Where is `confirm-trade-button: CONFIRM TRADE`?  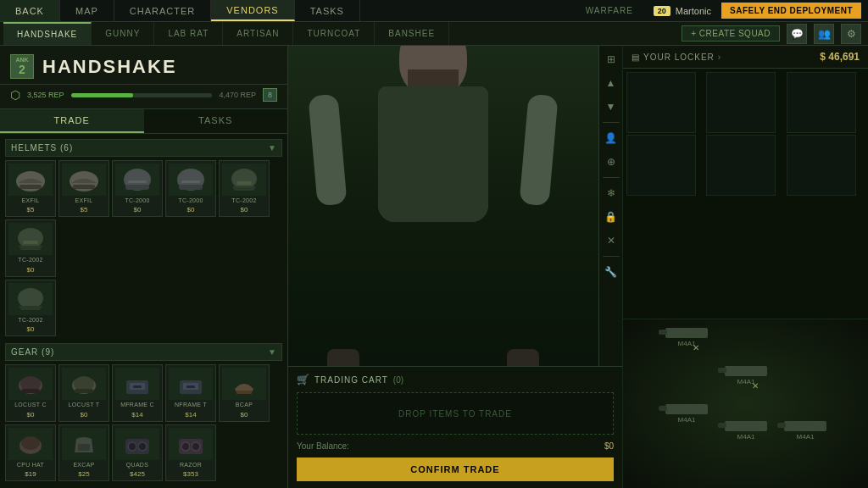 confirm-trade-button: CONFIRM TRADE is located at coordinates (455, 469).